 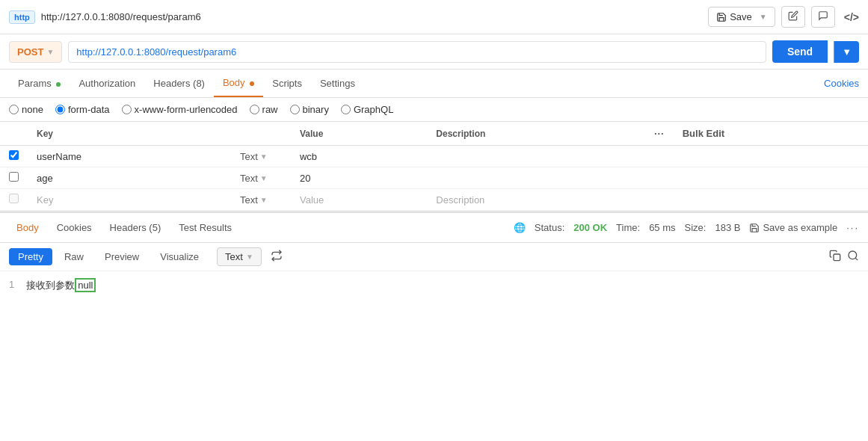 What do you see at coordinates (659, 133) in the screenshot?
I see `more-dots-icon: ···` at bounding box center [659, 133].